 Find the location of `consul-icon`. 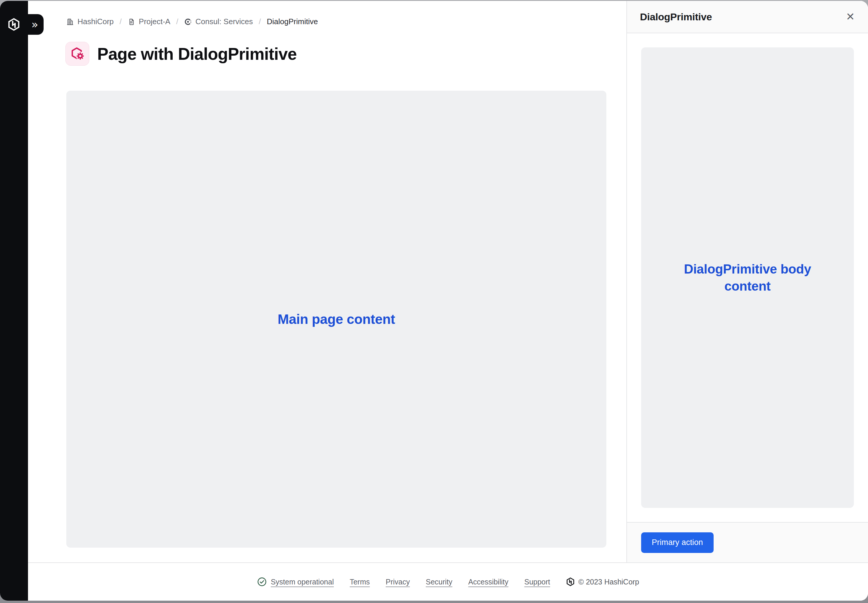

consul-icon is located at coordinates (188, 22).